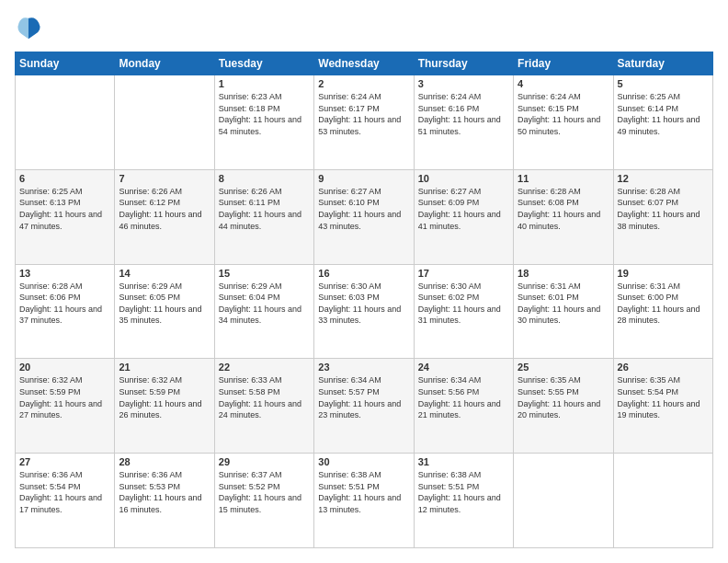  I want to click on day-info: Sunrise: 6:23 AM Sunset: 6:18 PM Dayligh…, so click(265, 114).